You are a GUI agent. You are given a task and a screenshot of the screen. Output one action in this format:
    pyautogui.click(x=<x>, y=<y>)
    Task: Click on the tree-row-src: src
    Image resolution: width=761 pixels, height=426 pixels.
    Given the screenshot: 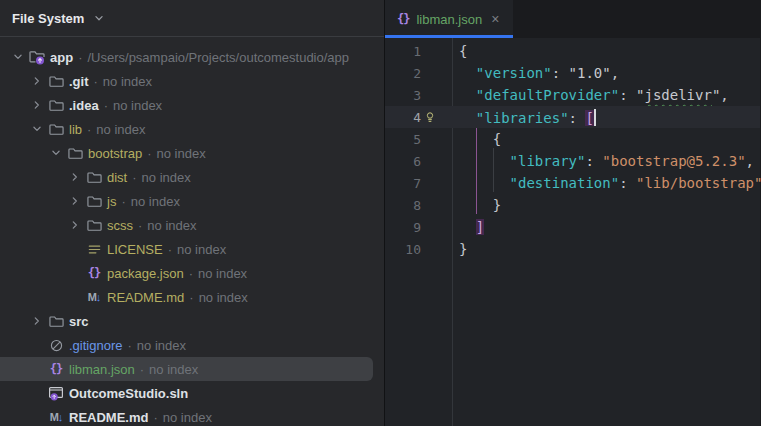 What is the action you would take?
    pyautogui.click(x=192, y=321)
    